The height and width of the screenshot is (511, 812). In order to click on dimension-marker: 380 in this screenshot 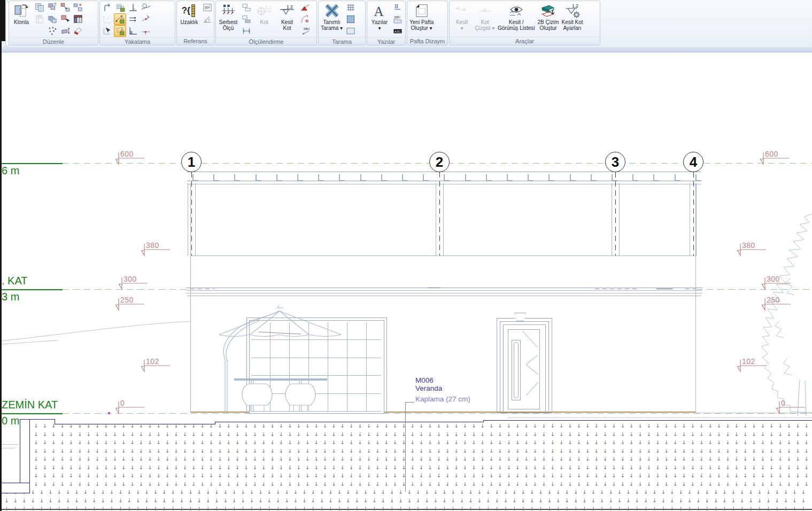, I will do `click(156, 249)`.